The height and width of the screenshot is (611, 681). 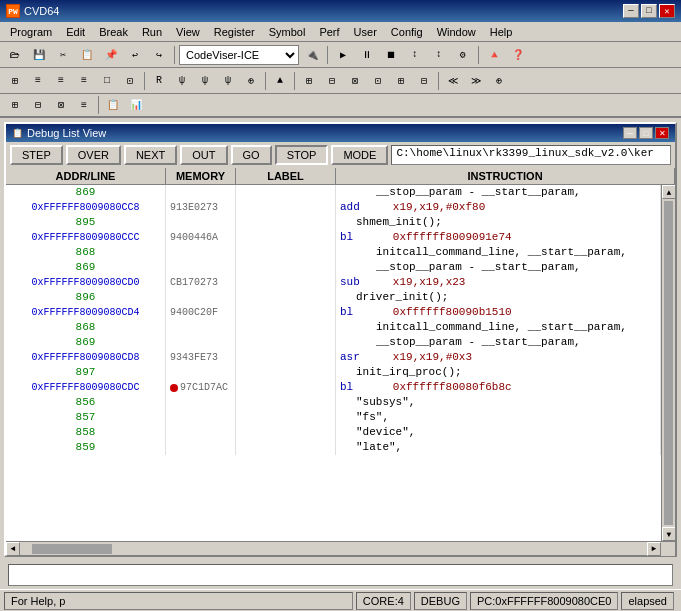 I want to click on toolbar3-btn-1: ⊞, so click(x=15, y=105).